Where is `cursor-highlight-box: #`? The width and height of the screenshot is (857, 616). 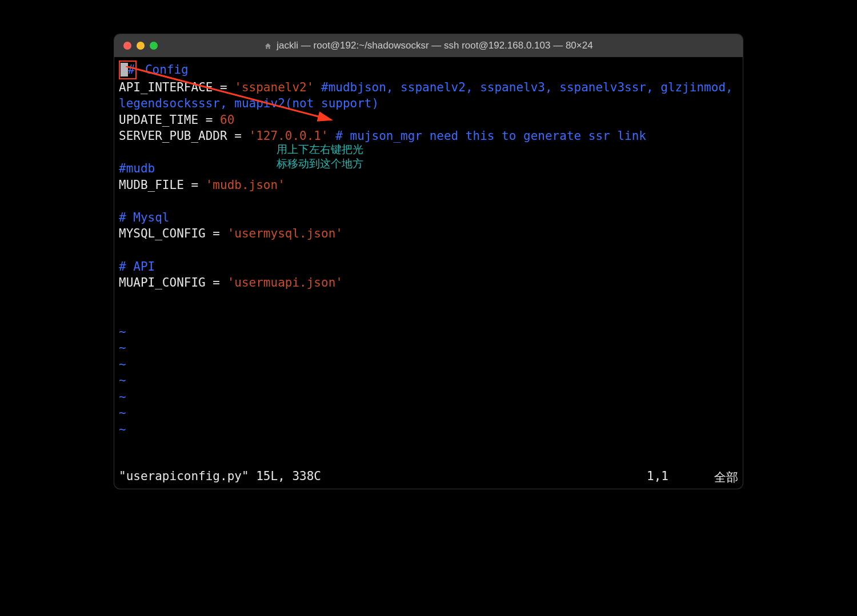
cursor-highlight-box: # is located at coordinates (128, 70).